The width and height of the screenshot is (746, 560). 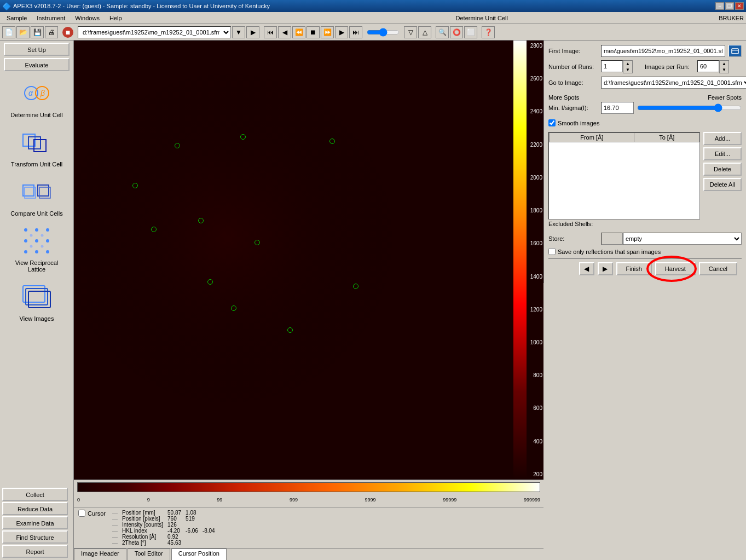 I want to click on collect-button: Collect, so click(x=35, y=494).